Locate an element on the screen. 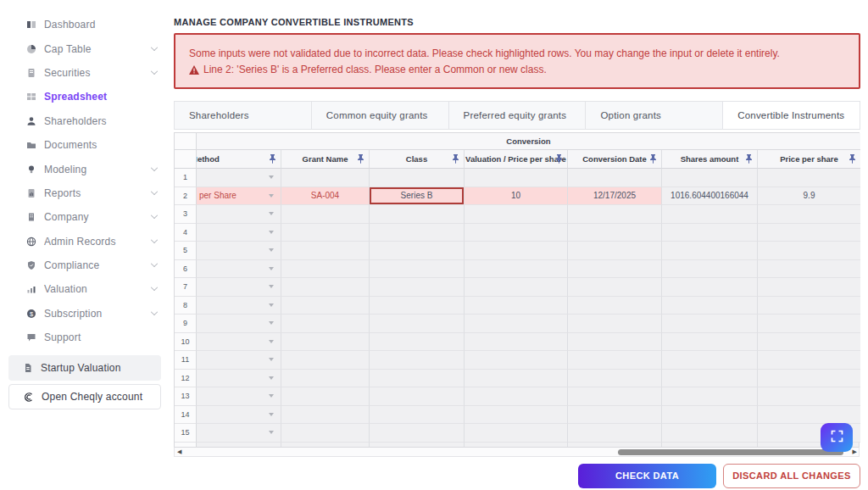 The width and height of the screenshot is (868, 490). sidebar-item-company: Company is located at coordinates (85, 217).